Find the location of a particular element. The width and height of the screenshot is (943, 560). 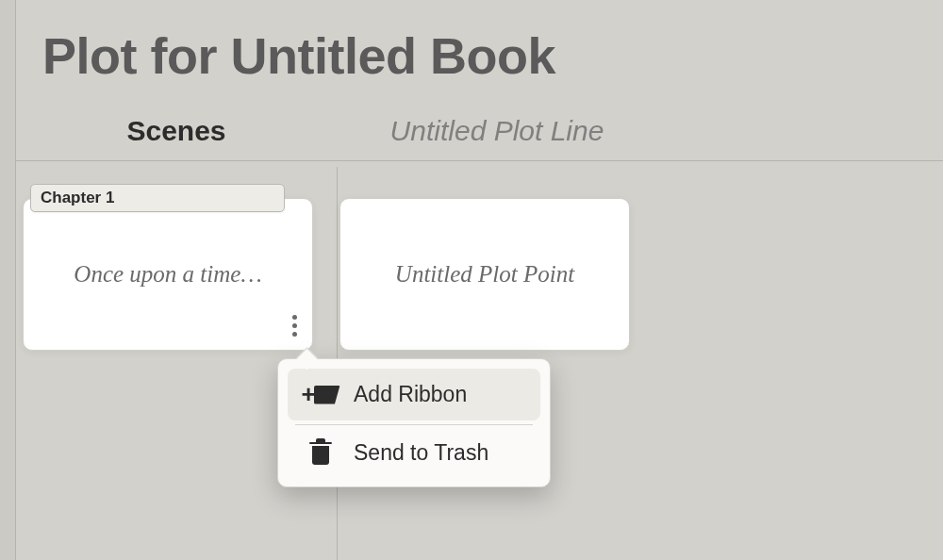

add-ribbon-icon: + is located at coordinates (321, 394).